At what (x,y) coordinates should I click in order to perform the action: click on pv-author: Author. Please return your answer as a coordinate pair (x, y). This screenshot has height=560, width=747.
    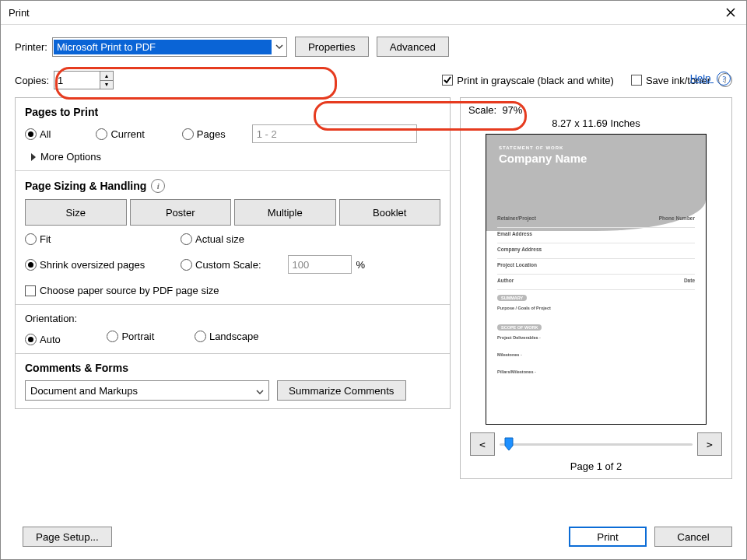
    Looking at the image, I should click on (506, 280).